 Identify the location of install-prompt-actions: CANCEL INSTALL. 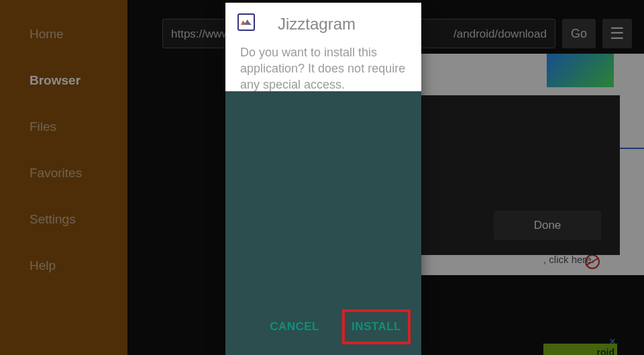
(335, 327).